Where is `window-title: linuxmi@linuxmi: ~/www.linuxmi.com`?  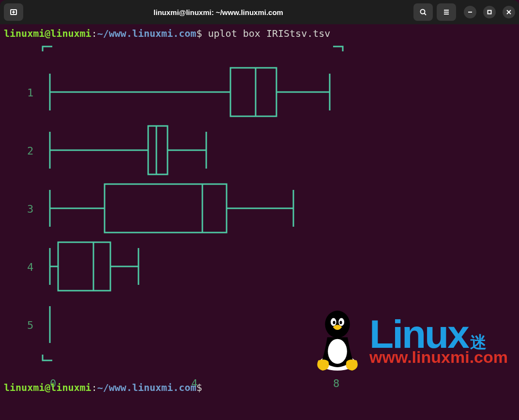
window-title: linuxmi@linuxmi: ~/www.linuxmi.com is located at coordinates (218, 13).